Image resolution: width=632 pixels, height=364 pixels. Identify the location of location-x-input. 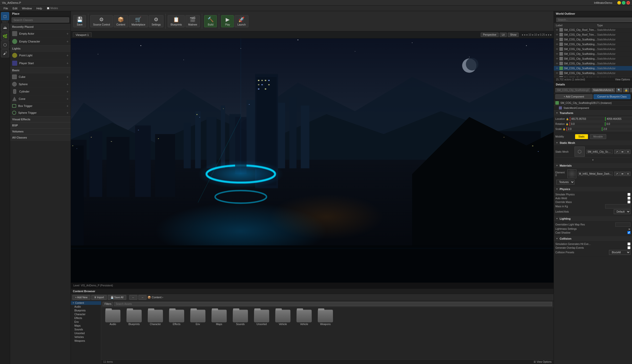
(587, 119).